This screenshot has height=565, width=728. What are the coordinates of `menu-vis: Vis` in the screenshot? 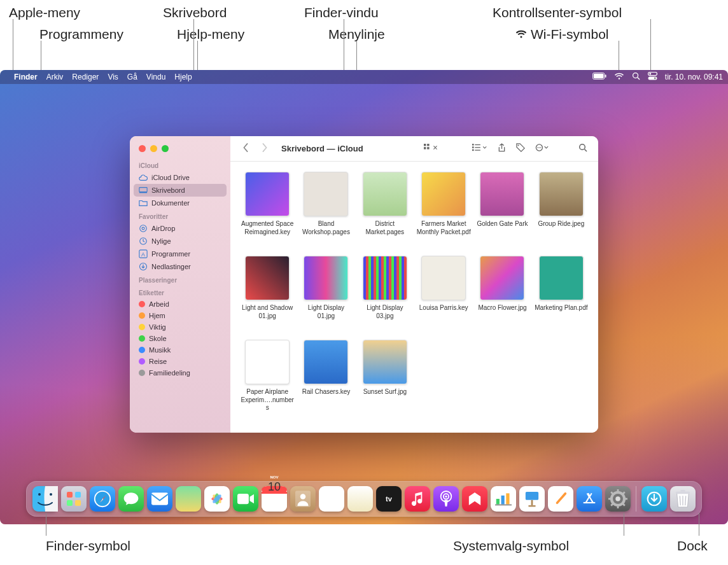 It's located at (113, 77).